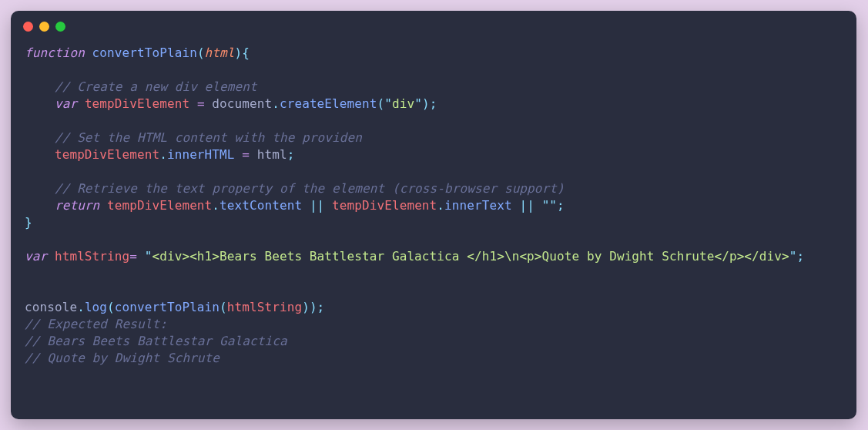  What do you see at coordinates (201, 154) in the screenshot?
I see `property-innerHTML: innerHTML` at bounding box center [201, 154].